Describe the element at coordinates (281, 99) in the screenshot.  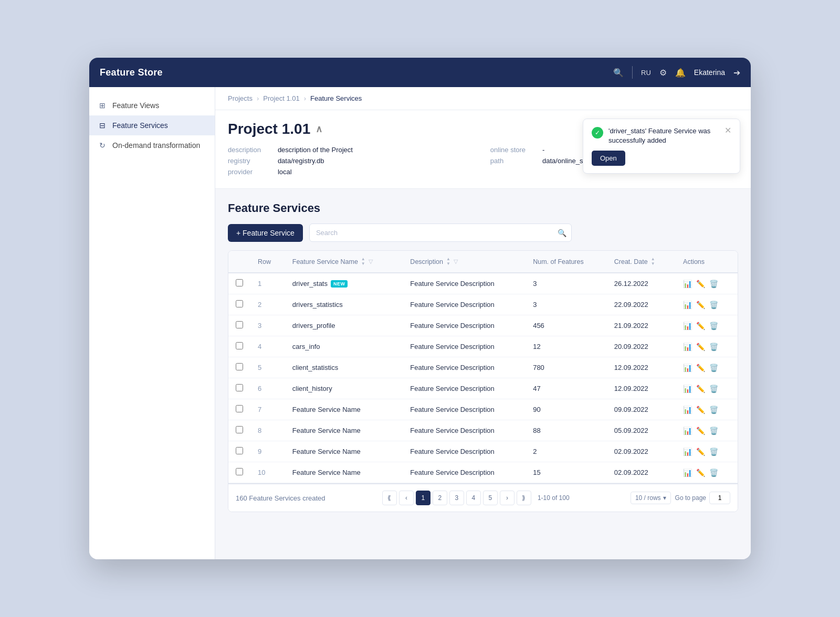
I see `breadcrumb-project: Project 1.01` at that location.